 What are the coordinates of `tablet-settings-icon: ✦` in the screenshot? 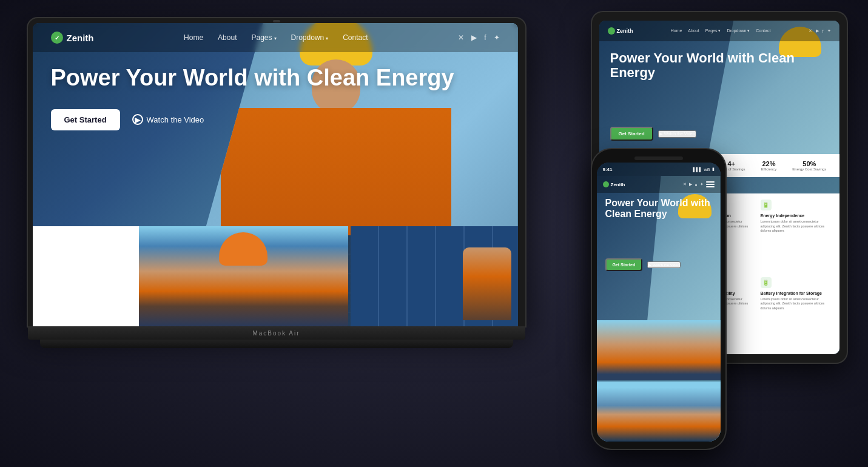 It's located at (829, 31).